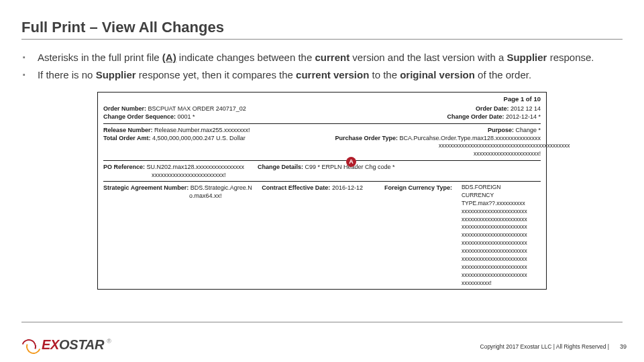 The width and height of the screenshot is (644, 362). Describe the element at coordinates (109, 341) in the screenshot. I see `logo-registered-mark: ®` at that location.